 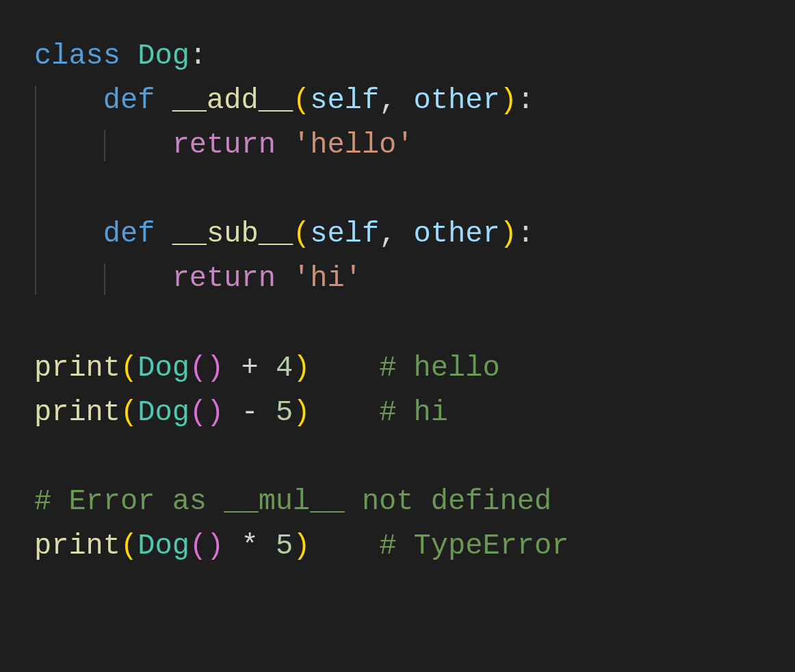 I want to click on code-token: +, so click(x=250, y=368).